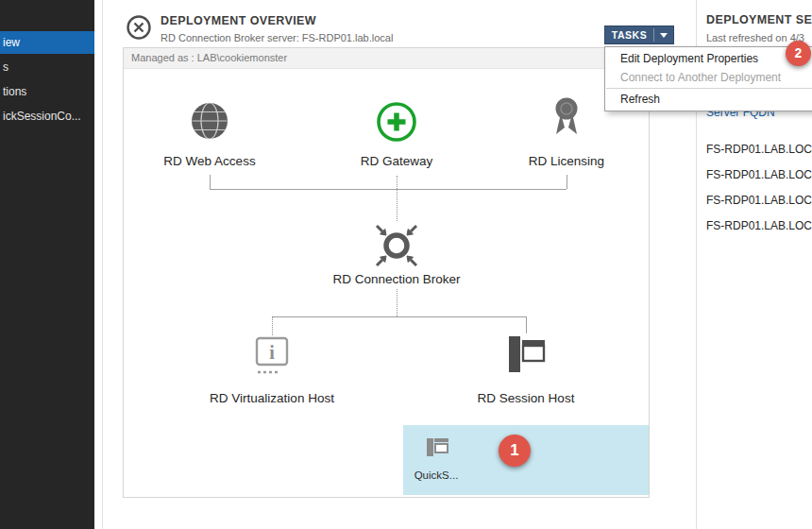 This screenshot has height=529, width=812. I want to click on add-gateway-plus-icon, so click(397, 124).